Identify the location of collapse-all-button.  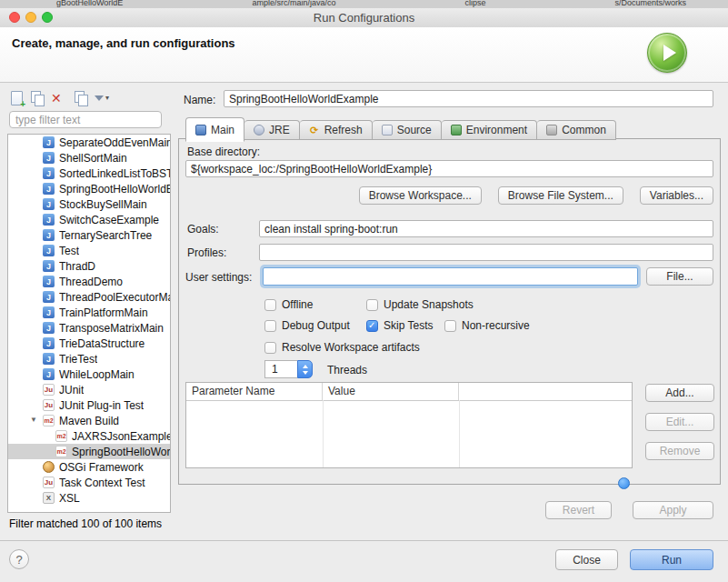
(83, 98).